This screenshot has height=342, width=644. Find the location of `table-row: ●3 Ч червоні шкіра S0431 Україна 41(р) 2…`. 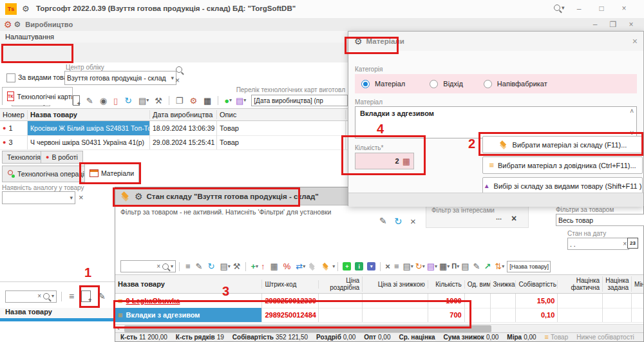

table-row: ●3 Ч червоні шкіра S0431 Україна 41(р) 2… is located at coordinates (174, 143).